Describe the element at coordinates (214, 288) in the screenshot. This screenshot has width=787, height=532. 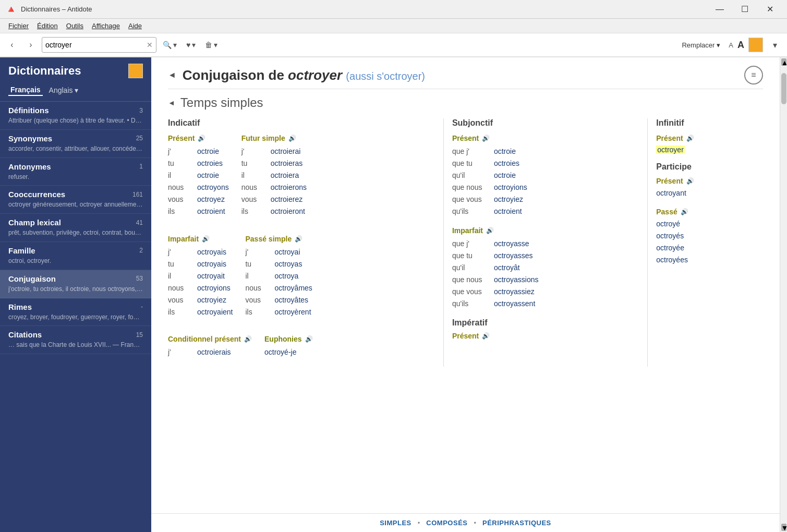
I see `form: octroyions` at that location.